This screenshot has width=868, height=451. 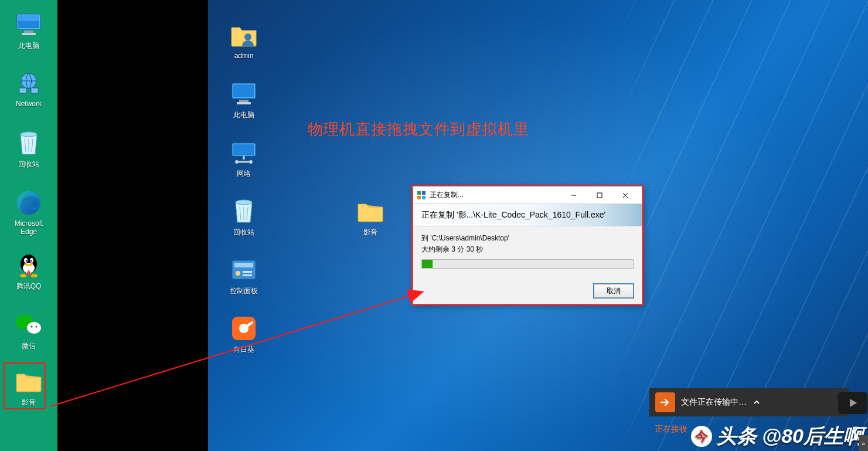 What do you see at coordinates (702, 436) in the screenshot?
I see `toutiao-icon: 今` at bounding box center [702, 436].